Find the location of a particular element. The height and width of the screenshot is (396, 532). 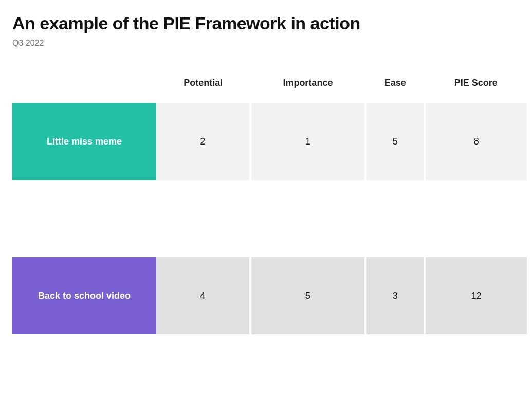

chart-subtitle: Q3 2022 is located at coordinates (269, 43).